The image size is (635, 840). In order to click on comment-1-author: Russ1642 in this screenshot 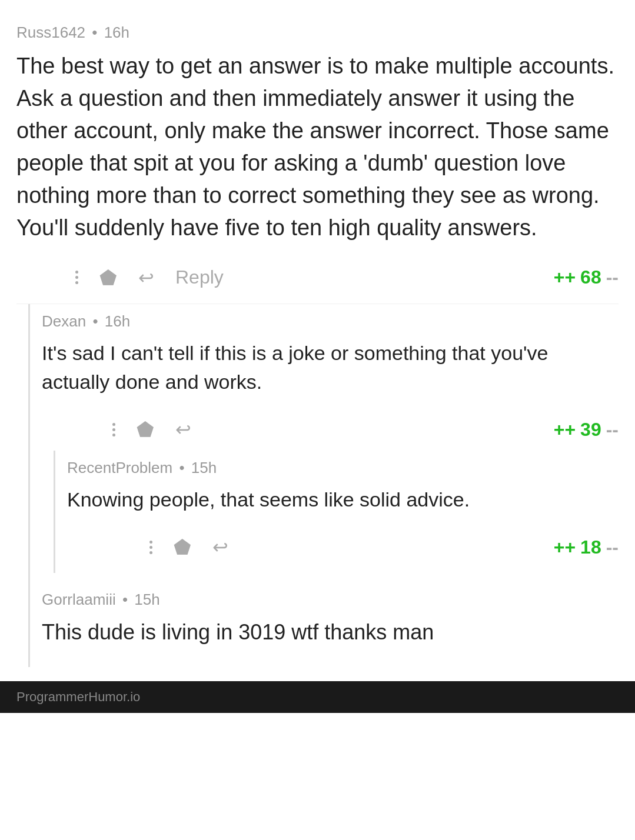, I will do `click(51, 32)`.